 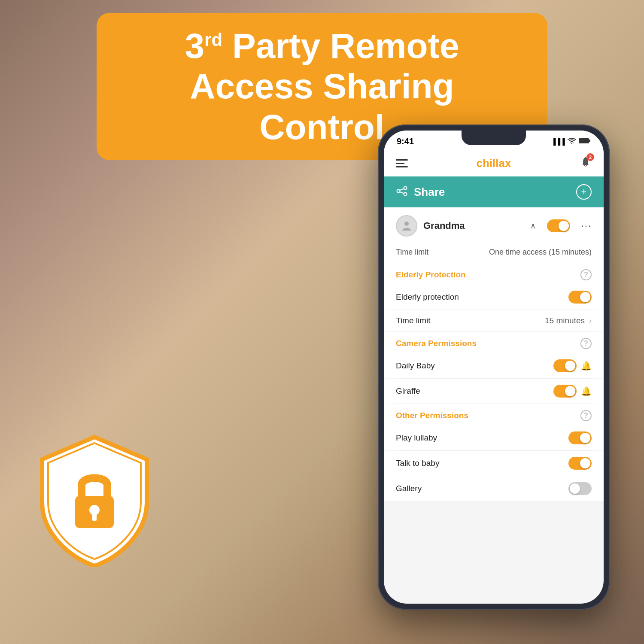 I want to click on gallery-toggle, so click(x=580, y=489).